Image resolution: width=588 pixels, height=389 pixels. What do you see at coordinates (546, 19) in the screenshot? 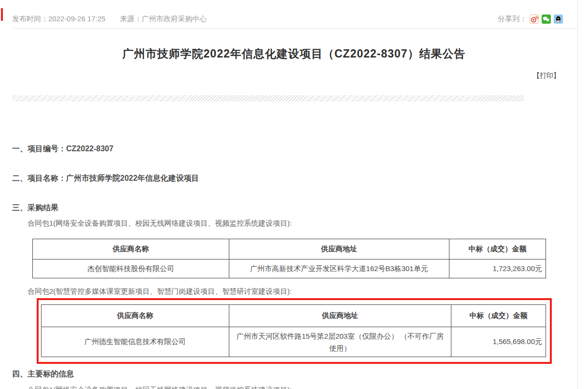
I see `wechat-share-icon` at bounding box center [546, 19].